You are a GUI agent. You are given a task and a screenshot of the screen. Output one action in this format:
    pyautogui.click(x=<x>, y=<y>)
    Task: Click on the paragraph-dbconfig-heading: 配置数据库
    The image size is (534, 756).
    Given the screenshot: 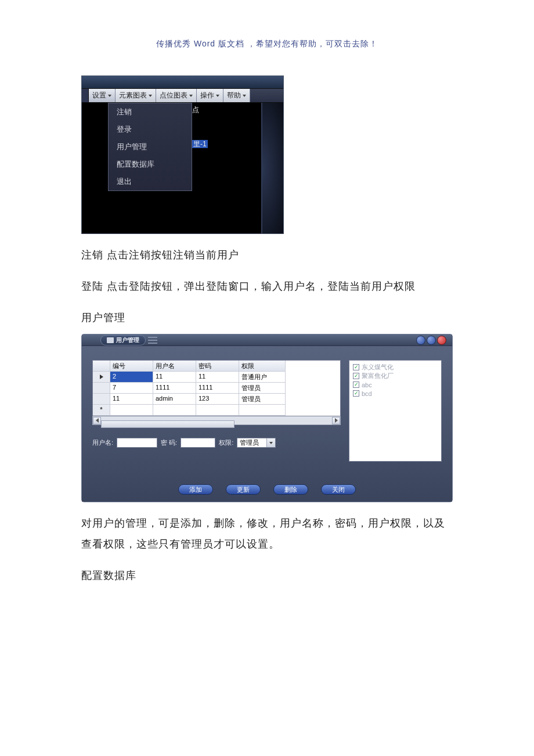 What is the action you would take?
    pyautogui.click(x=267, y=575)
    